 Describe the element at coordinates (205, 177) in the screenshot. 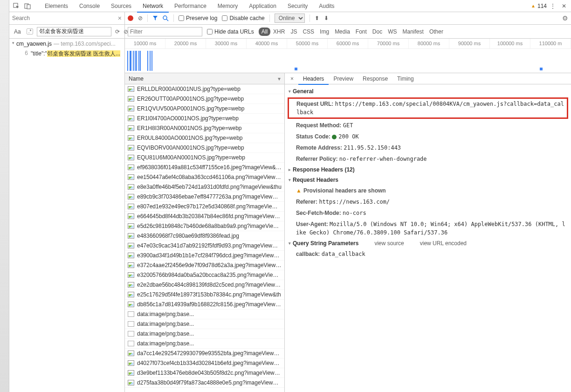

I see `request-row: ee150447a6ef4c08aba363ccd461106a.png?ima…` at that location.